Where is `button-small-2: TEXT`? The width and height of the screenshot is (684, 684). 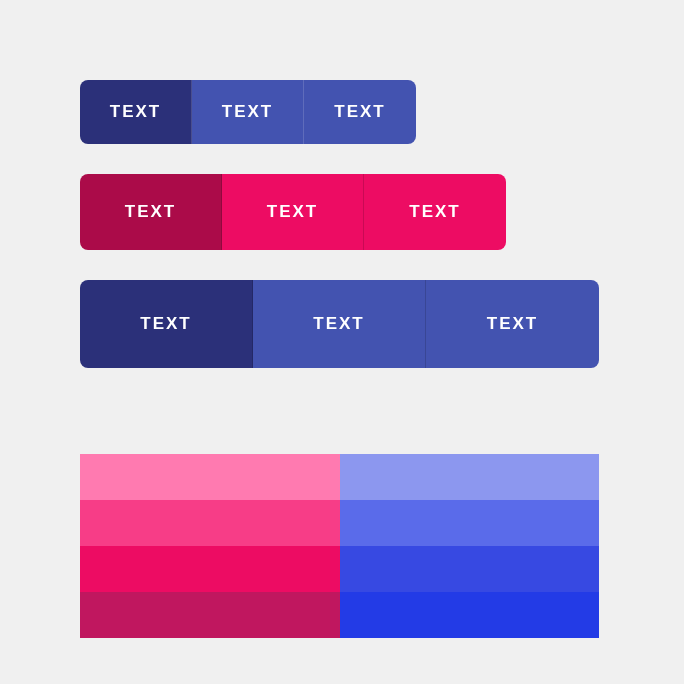 button-small-2: TEXT is located at coordinates (248, 112).